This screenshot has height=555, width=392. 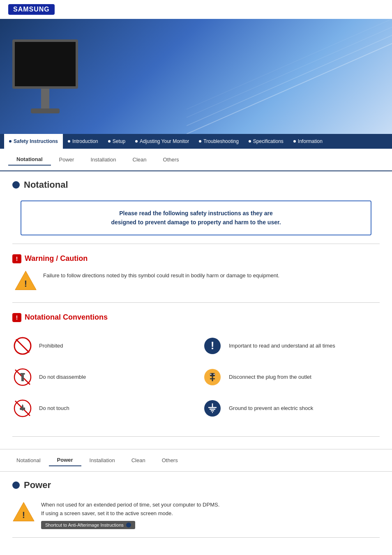 What do you see at coordinates (29, 460) in the screenshot?
I see `tab-bottom-notational: Notational` at bounding box center [29, 460].